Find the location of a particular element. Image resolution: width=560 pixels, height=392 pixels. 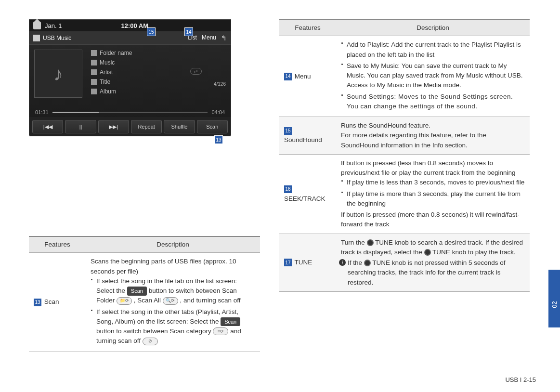

artist-icon is located at coordinates (94, 72).